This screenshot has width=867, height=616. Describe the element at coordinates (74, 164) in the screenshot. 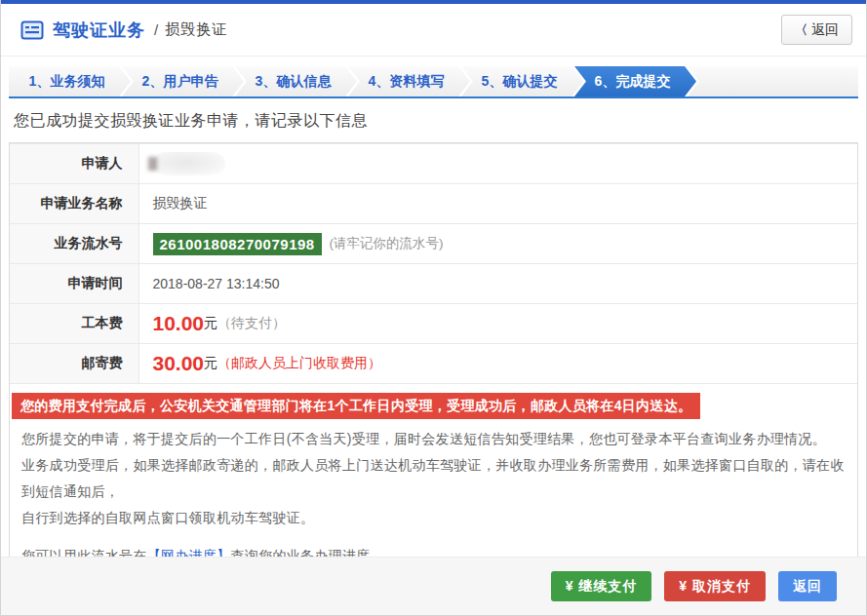

I see `applicant-label: 申请人` at that location.